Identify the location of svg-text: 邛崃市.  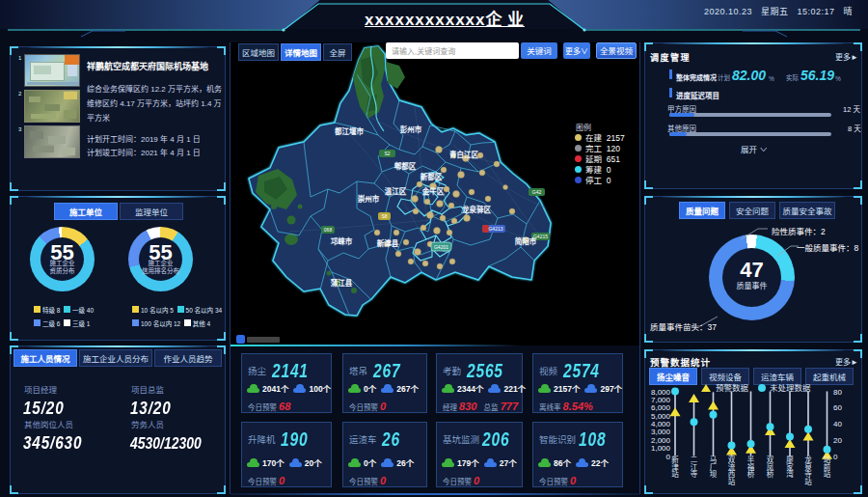
(341, 241).